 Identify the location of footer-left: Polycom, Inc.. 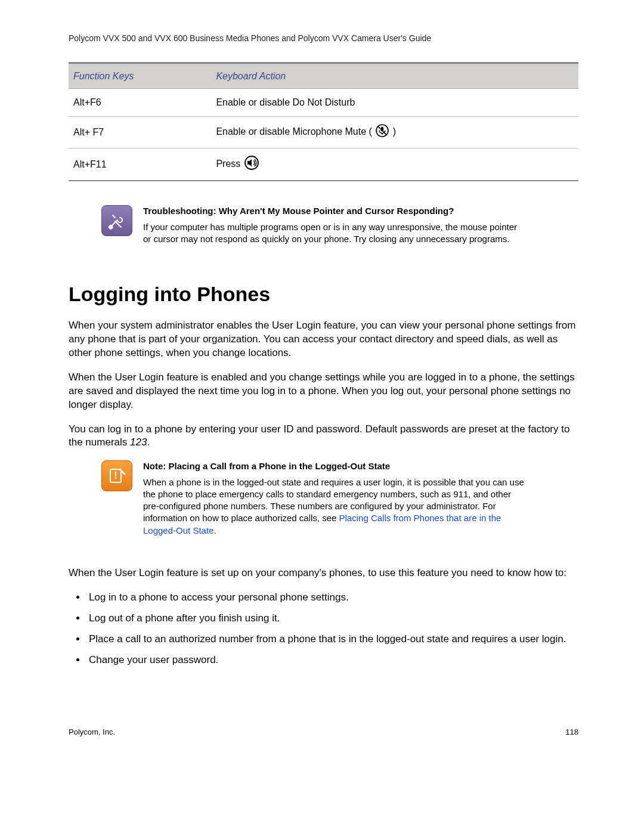
(92, 732).